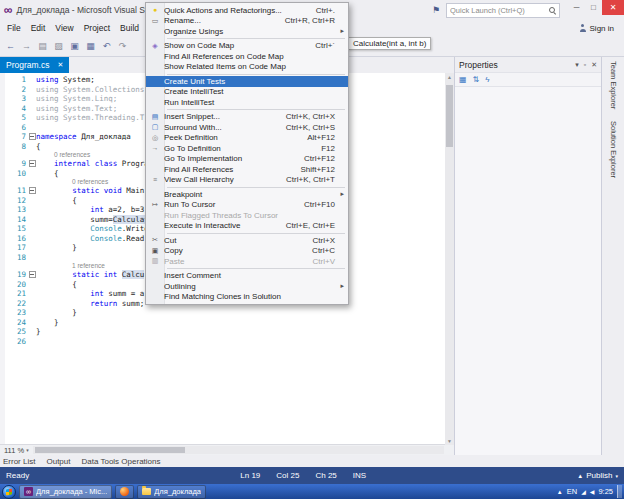 Image resolution: width=624 pixels, height=499 pixels. I want to click on code-text: summ=Calculat, so click(92, 220).